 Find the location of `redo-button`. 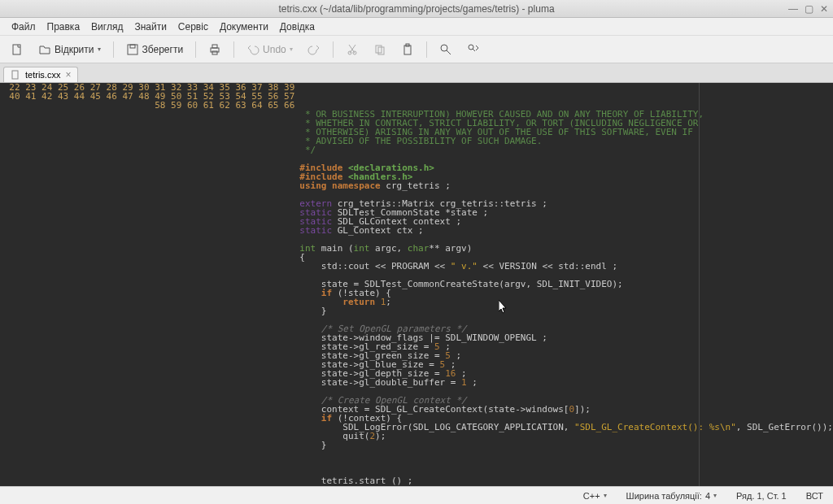

redo-button is located at coordinates (314, 50).